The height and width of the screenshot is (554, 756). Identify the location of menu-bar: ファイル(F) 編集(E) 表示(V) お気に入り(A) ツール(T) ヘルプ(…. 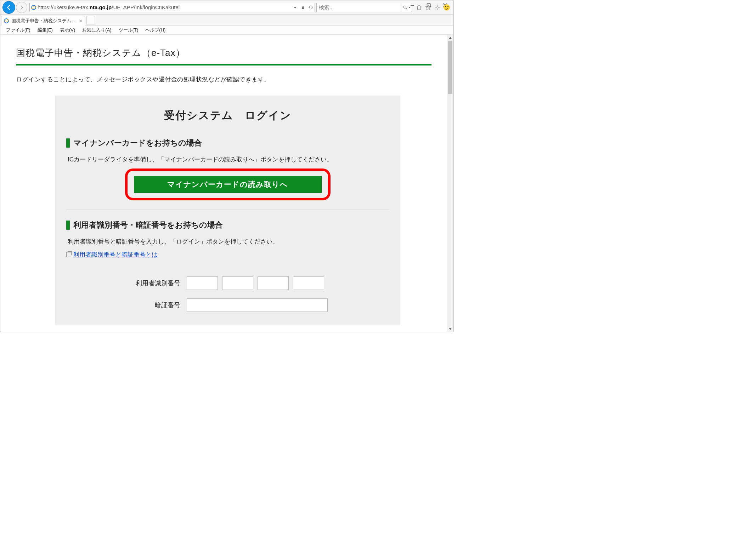
(227, 30).